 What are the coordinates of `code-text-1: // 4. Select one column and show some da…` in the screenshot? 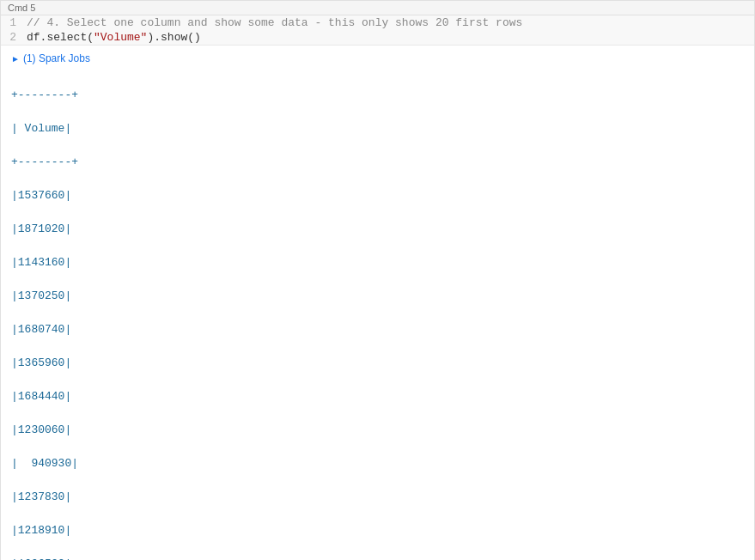 It's located at (275, 22).